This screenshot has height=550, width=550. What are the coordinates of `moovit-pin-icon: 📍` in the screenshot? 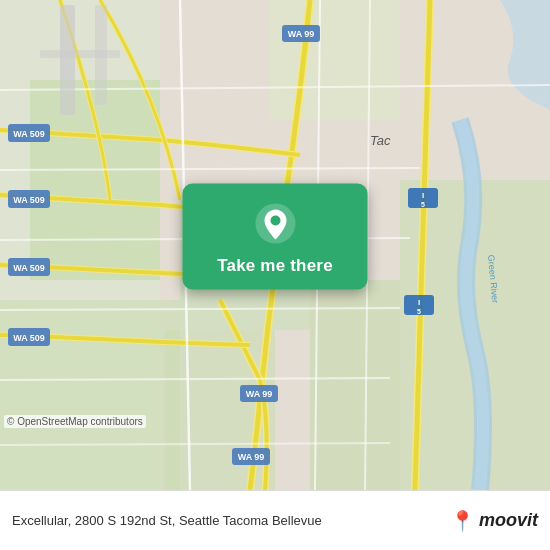 It's located at (462, 521).